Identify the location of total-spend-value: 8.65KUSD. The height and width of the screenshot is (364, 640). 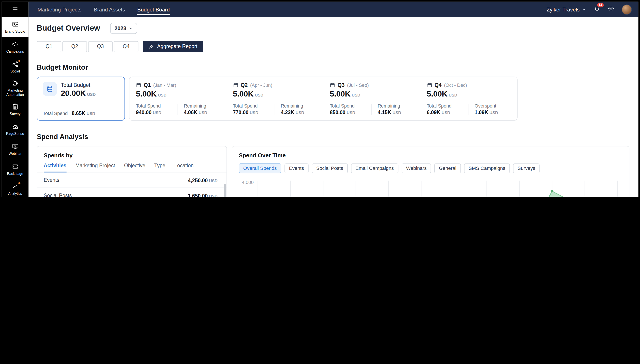
(83, 113).